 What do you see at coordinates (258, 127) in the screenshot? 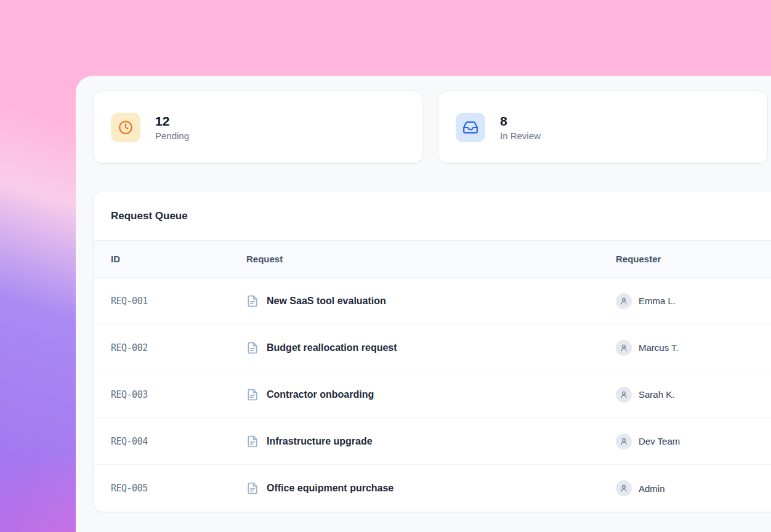
I see `stat-card-pending: 12 Pending` at bounding box center [258, 127].